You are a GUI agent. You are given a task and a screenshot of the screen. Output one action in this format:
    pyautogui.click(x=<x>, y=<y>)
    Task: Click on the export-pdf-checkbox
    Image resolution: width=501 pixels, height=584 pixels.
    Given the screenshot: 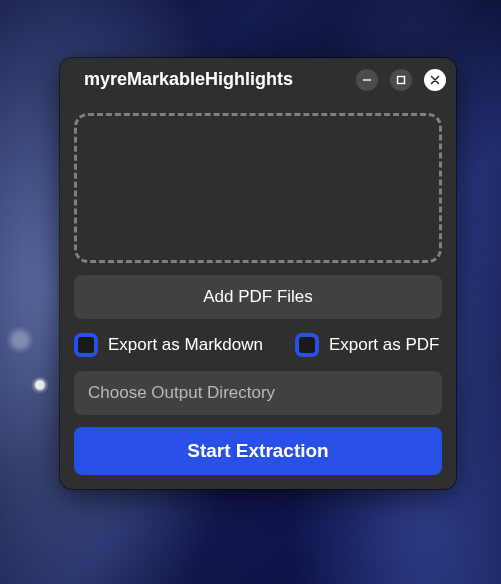 What is the action you would take?
    pyautogui.click(x=307, y=345)
    